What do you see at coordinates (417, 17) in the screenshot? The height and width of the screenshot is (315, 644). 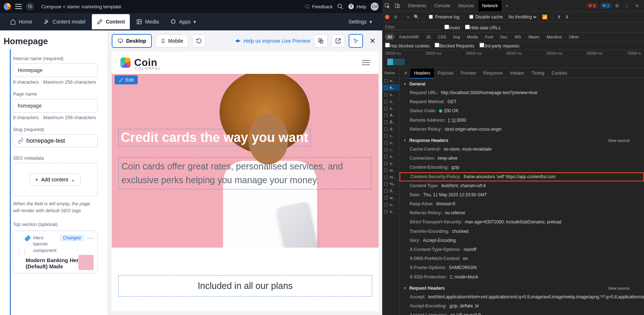 I see `search-icon: 🔍` at bounding box center [417, 17].